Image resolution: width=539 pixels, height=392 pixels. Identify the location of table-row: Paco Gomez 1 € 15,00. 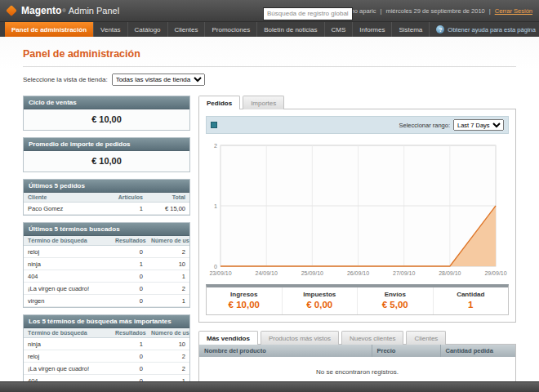
(106, 209).